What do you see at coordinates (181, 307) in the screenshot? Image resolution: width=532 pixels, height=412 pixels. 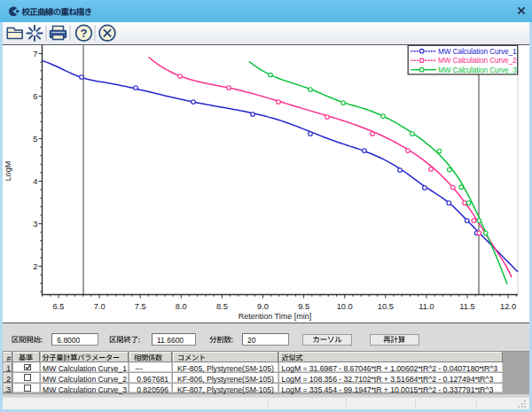 I see `svg-text: 8.0` at bounding box center [181, 307].